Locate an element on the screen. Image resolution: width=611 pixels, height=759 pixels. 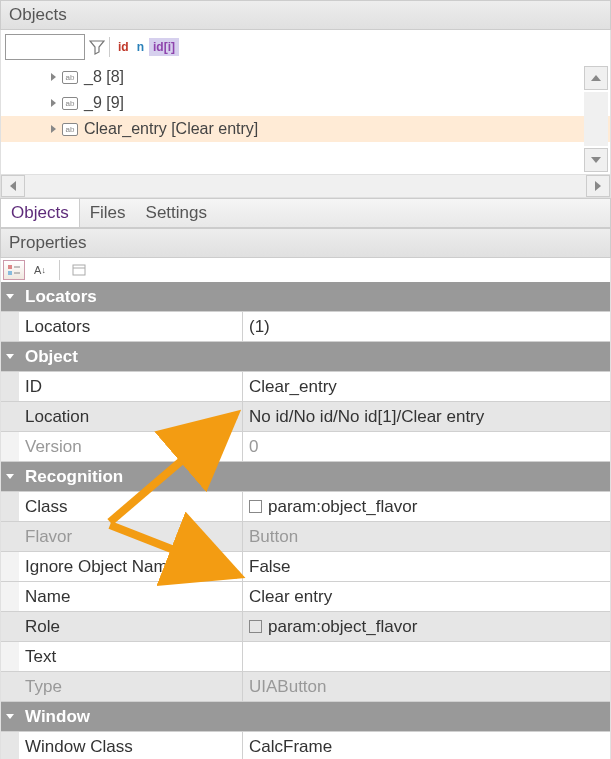
category-object: Object is located at coordinates (306, 357).